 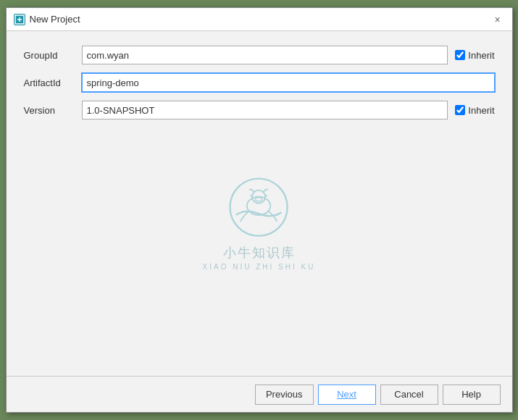 I want to click on version-row: Version Inherit, so click(x=259, y=110).